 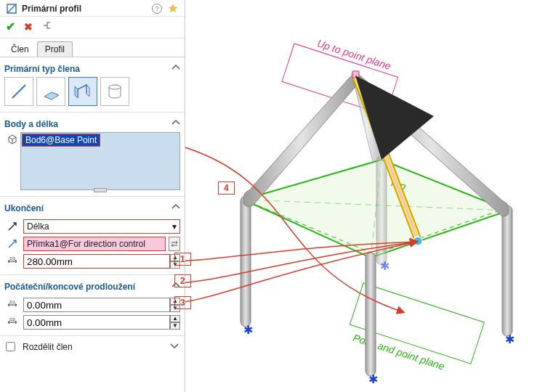 What do you see at coordinates (12, 258) in the screenshot?
I see `svg-text: D3` at bounding box center [12, 258].